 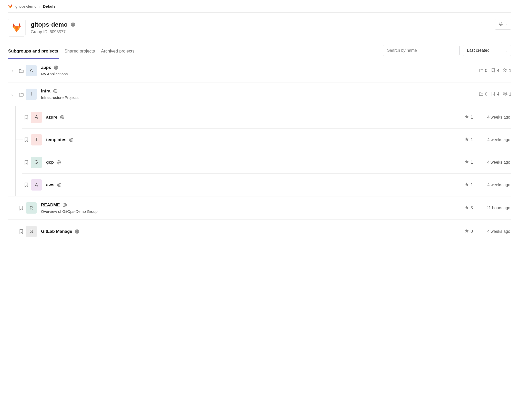 What do you see at coordinates (80, 52) in the screenshot?
I see `tab-shared: Shared projects` at bounding box center [80, 52].